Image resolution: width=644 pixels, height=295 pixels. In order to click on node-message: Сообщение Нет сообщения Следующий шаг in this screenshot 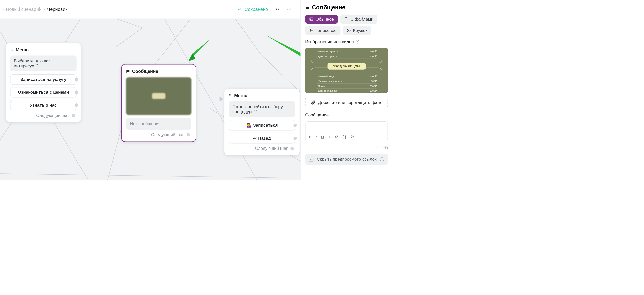, I will do `click(158, 103)`.